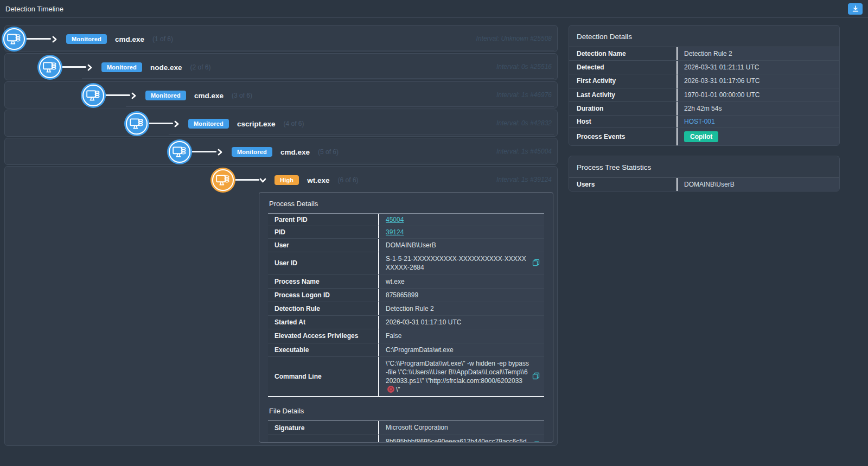  I want to click on table-row: Started At 2026-03-31 01:17:10 UTC, so click(406, 322).